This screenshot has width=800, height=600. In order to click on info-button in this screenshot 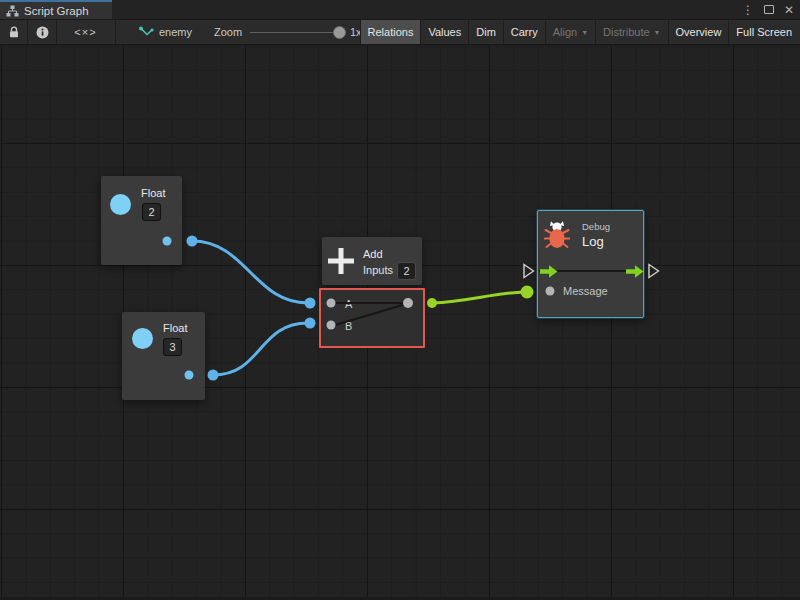, I will do `click(42, 32)`.